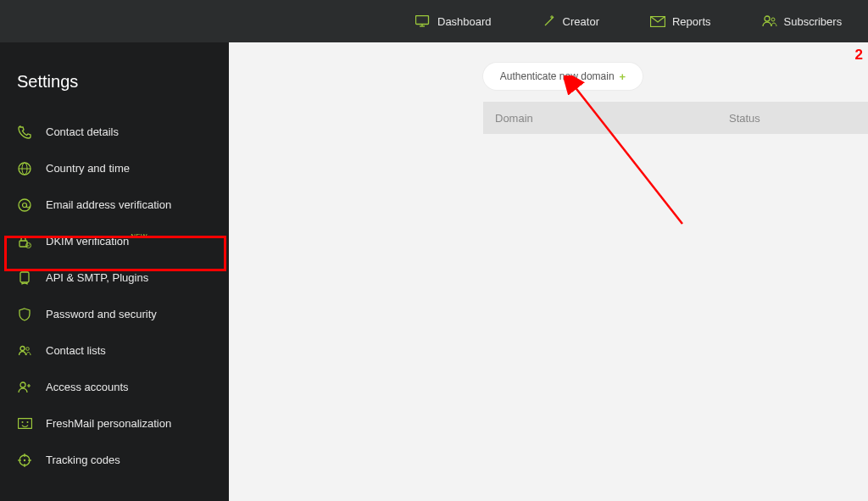 The image size is (868, 501). I want to click on nav-label: Subscribers, so click(814, 22).